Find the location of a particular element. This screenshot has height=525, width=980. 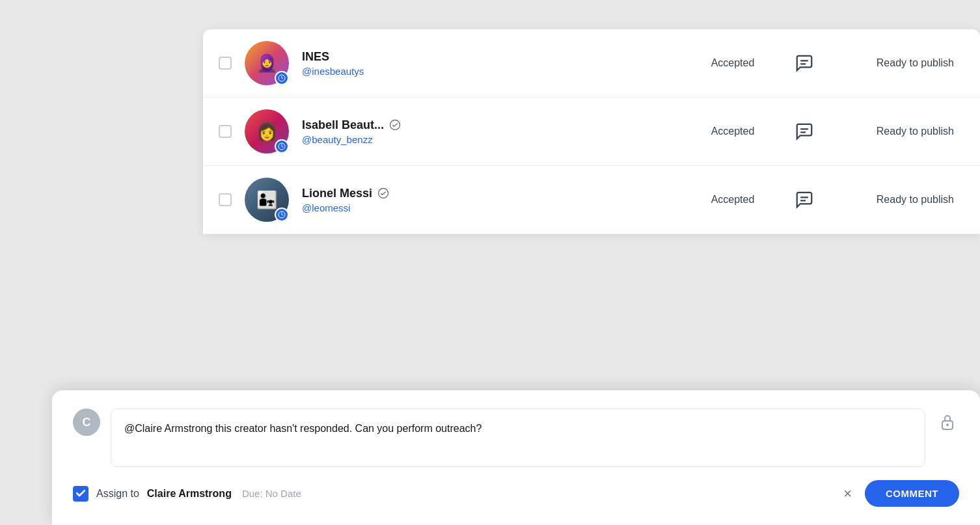

assign-to-label: Assign to is located at coordinates (118, 494).